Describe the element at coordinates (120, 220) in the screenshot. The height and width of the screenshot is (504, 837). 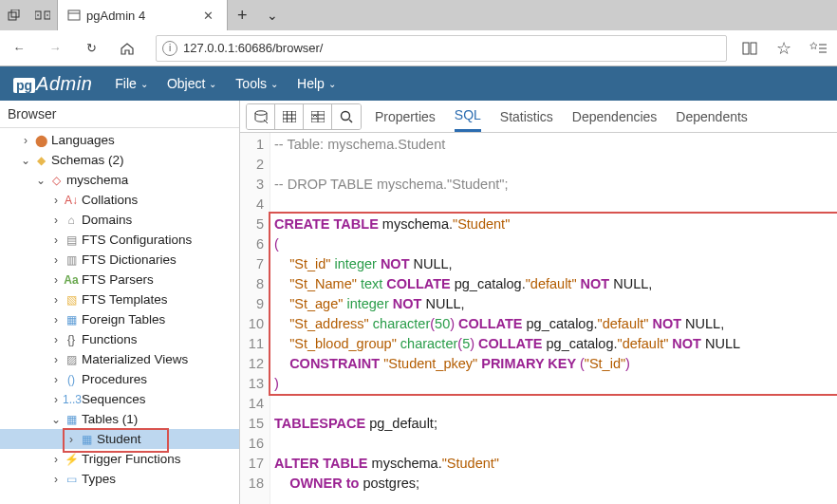
I see `tree-item-domains: ›⌂Domains` at that location.